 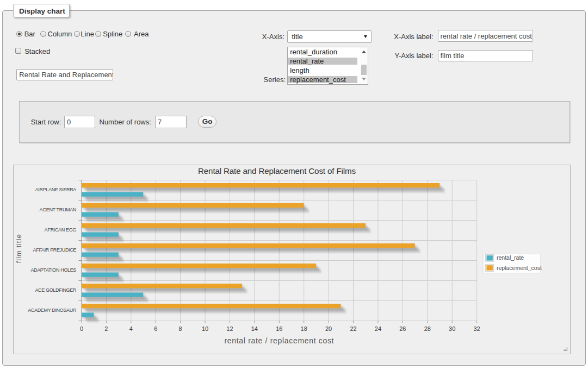 I want to click on svg-text: 12, so click(x=230, y=329).